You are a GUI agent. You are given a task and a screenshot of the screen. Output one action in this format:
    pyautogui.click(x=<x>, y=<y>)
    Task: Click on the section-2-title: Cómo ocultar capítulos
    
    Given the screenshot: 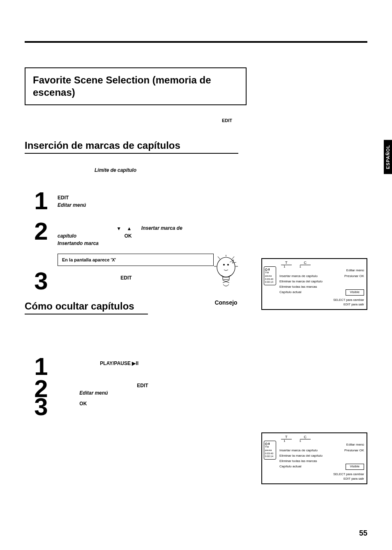 What is the action you would take?
    pyautogui.click(x=86, y=307)
    